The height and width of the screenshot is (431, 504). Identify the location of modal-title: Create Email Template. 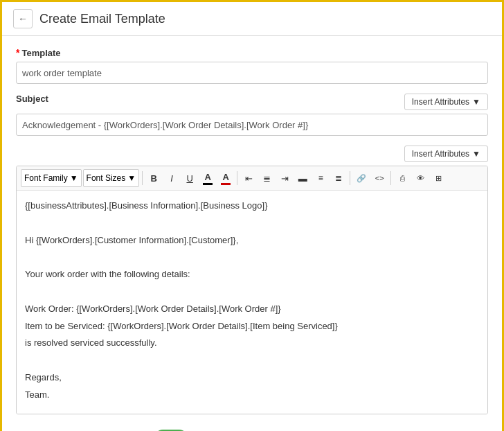
(102, 19).